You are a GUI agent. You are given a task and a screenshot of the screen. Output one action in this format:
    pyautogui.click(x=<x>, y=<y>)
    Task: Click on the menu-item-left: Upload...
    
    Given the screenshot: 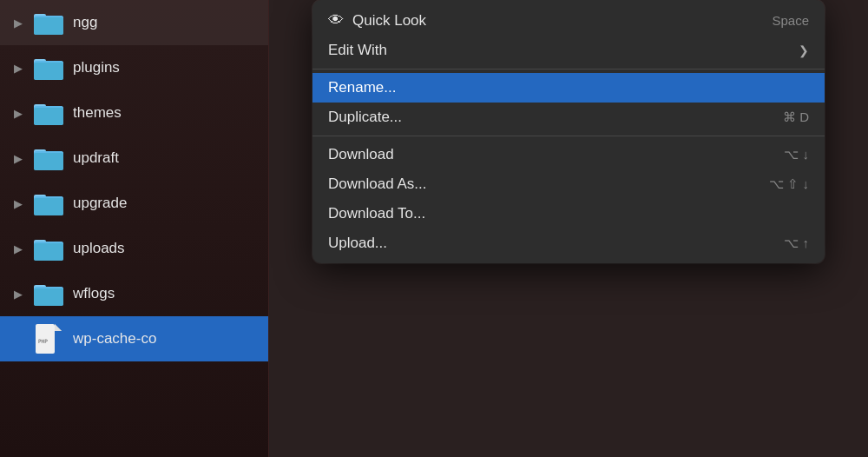 What is the action you would take?
    pyautogui.click(x=358, y=243)
    